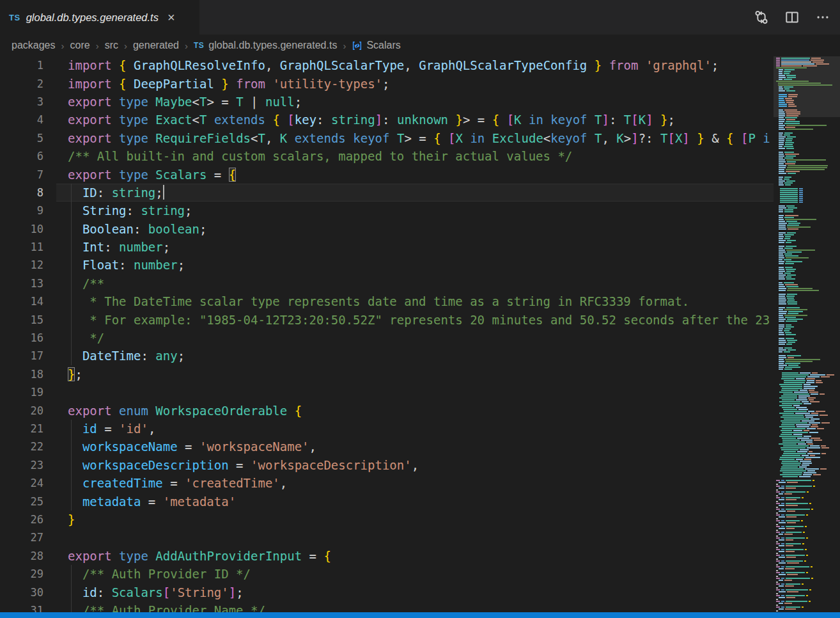  Describe the element at coordinates (807, 337) in the screenshot. I see `minimap` at that location.